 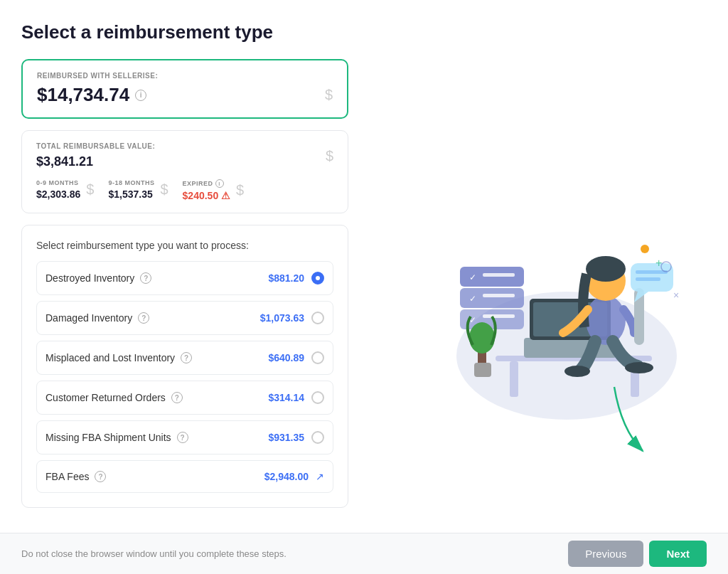 I want to click on next-button: Next, so click(x=678, y=553).